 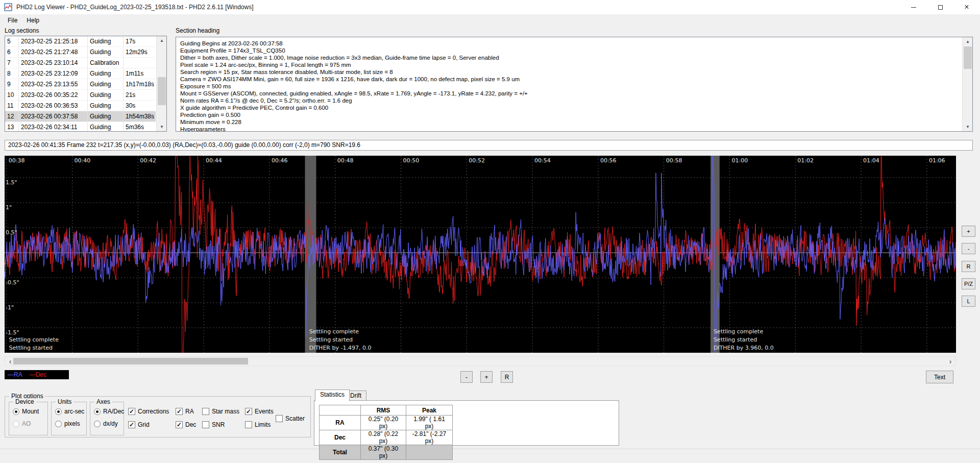 What do you see at coordinates (384, 438) in the screenshot?
I see `stats-rms-value: 0.28" (0.22 px)` at bounding box center [384, 438].